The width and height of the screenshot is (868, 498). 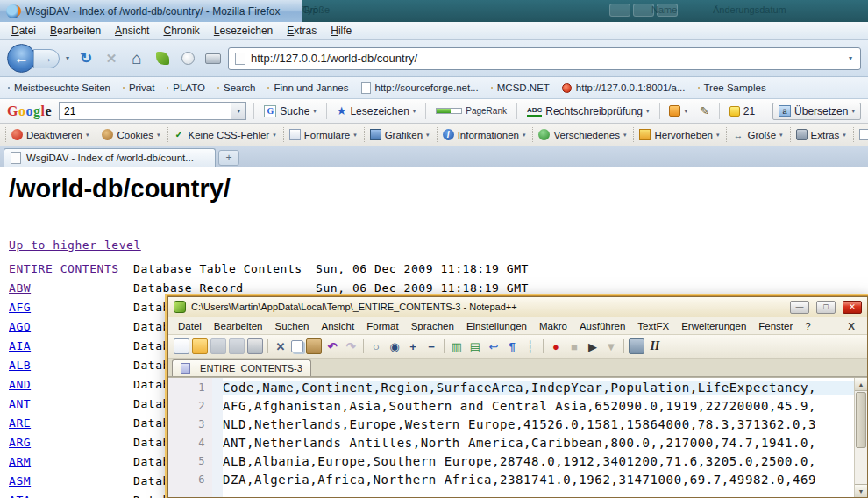 What do you see at coordinates (213, 59) in the screenshot?
I see `print-button` at bounding box center [213, 59].